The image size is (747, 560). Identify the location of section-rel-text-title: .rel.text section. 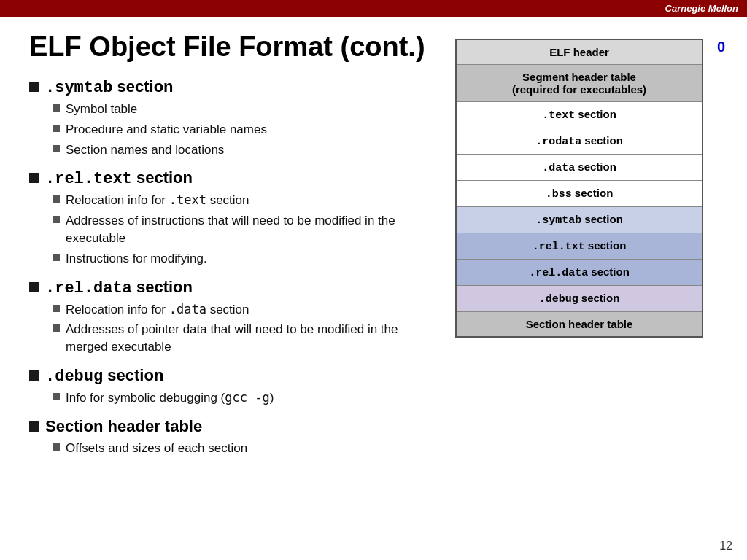
(119, 178).